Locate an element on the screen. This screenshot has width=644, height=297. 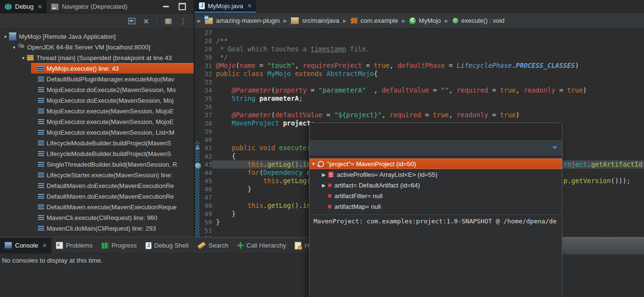
debug-filter-icon is located at coordinates (168, 21).